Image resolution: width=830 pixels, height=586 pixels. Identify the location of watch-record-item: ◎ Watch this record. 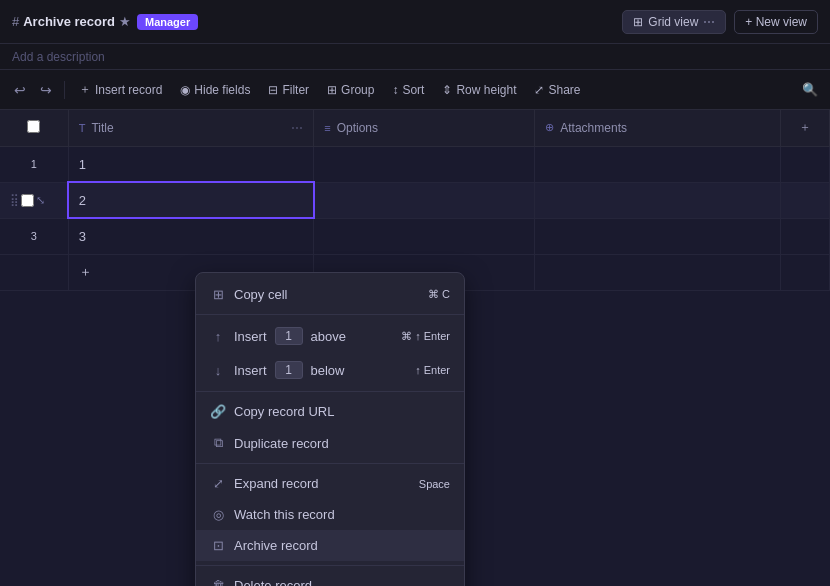
(330, 514).